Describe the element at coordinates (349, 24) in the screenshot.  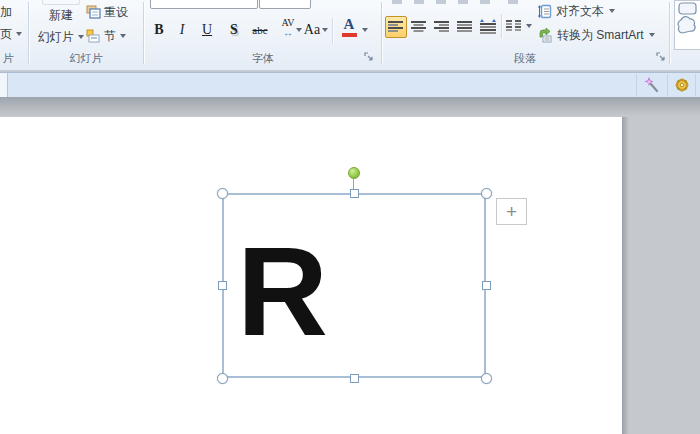
I see `font-color-glyph: A` at that location.